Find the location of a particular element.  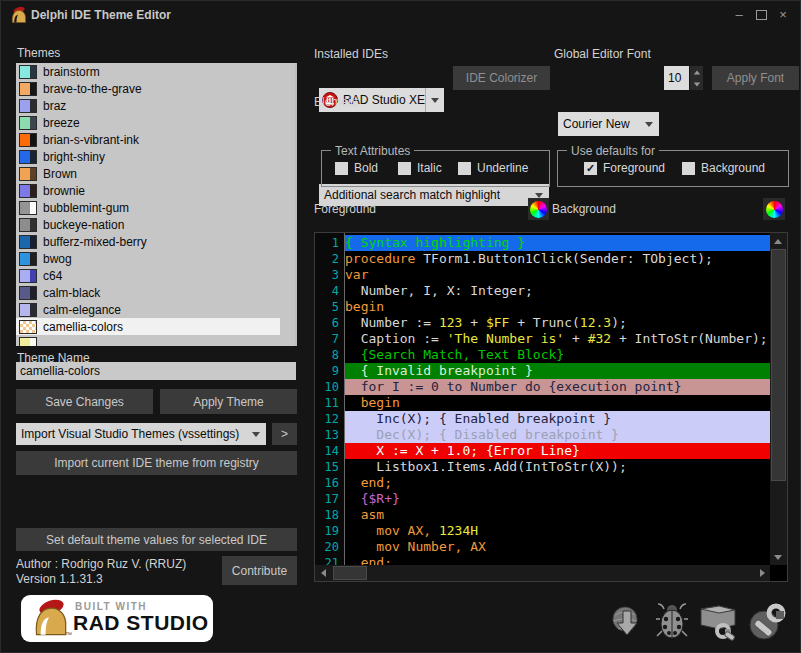

apply-theme-button: Apply Theme is located at coordinates (228, 402).